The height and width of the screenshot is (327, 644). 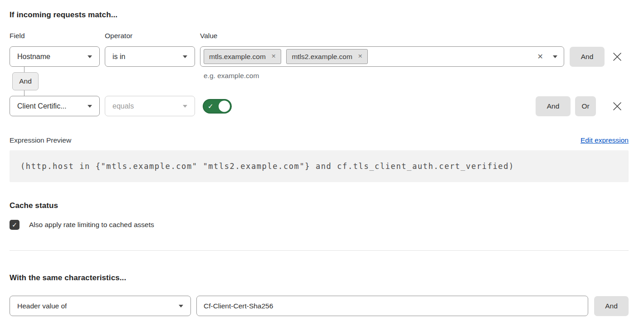 I want to click on characteristic-type-value: Header value of, so click(x=42, y=306).